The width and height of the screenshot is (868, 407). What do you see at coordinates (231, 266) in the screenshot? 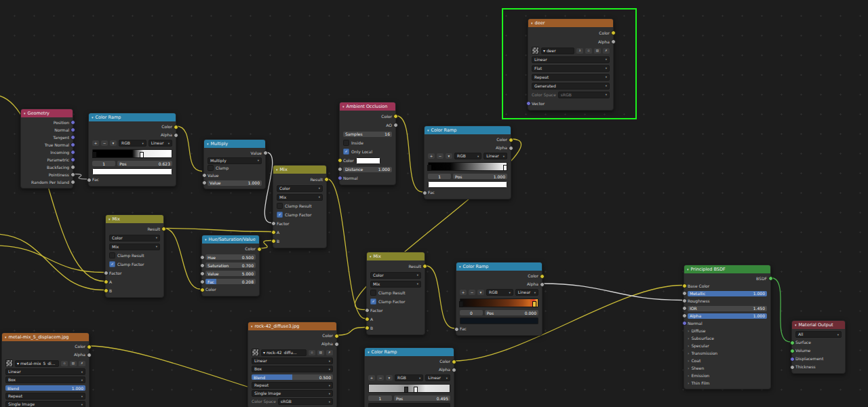
I see `node-hue-saturation-value: ▾Hue/Saturation/ValueColorHue0.500Satura…` at bounding box center [231, 266].